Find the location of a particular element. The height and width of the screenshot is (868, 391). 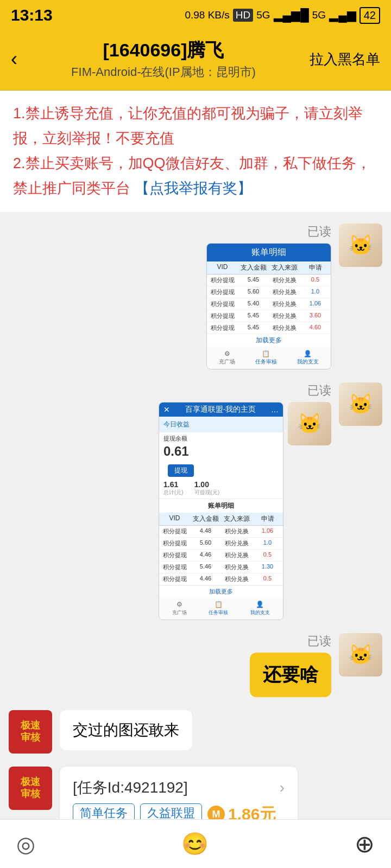

emoji-button: 😊 is located at coordinates (195, 844).